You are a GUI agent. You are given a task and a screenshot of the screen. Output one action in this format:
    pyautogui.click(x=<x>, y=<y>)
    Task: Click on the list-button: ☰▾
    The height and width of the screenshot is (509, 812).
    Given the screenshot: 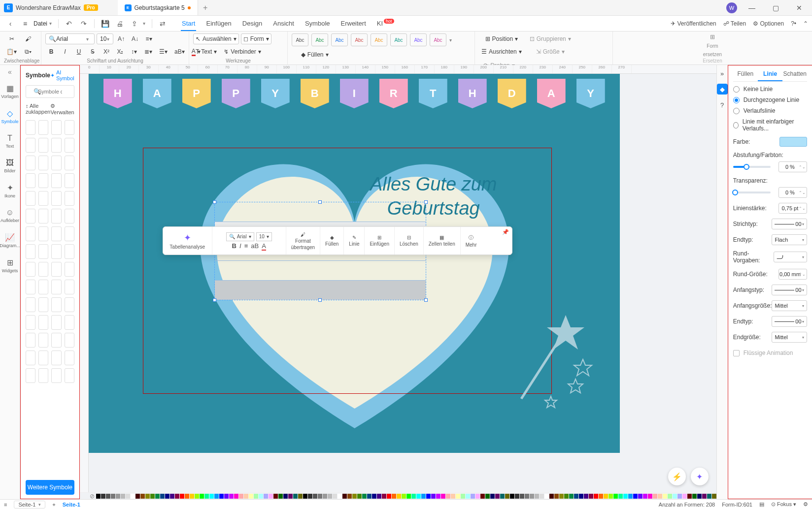 What is the action you would take?
    pyautogui.click(x=164, y=52)
    